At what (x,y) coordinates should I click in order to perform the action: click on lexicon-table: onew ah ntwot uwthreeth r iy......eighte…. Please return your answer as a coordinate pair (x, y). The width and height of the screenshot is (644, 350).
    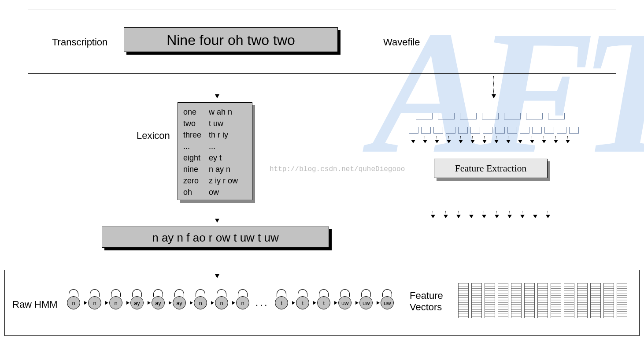
    Looking at the image, I should click on (215, 152).